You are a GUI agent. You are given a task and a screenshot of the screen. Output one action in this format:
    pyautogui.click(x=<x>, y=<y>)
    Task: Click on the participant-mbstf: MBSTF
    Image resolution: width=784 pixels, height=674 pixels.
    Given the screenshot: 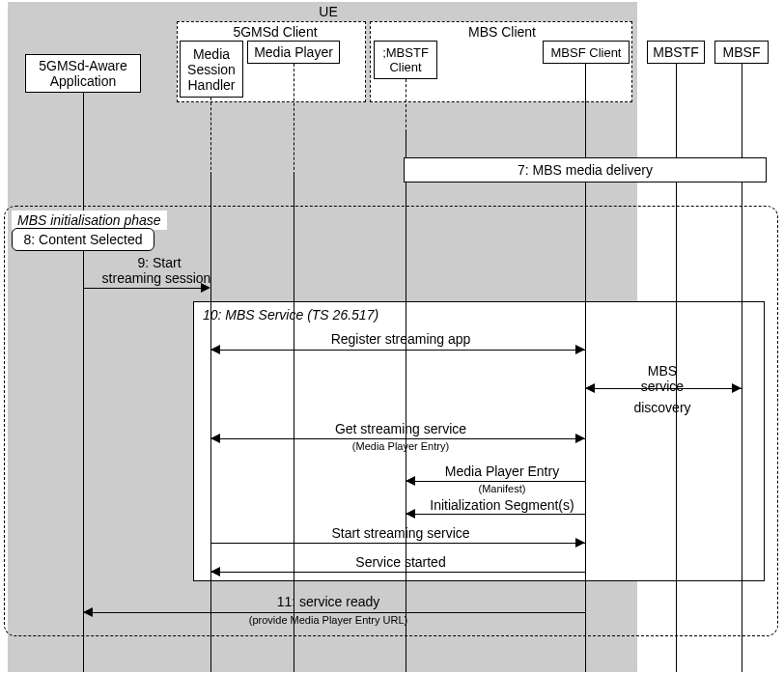 What is the action you would take?
    pyautogui.click(x=676, y=52)
    